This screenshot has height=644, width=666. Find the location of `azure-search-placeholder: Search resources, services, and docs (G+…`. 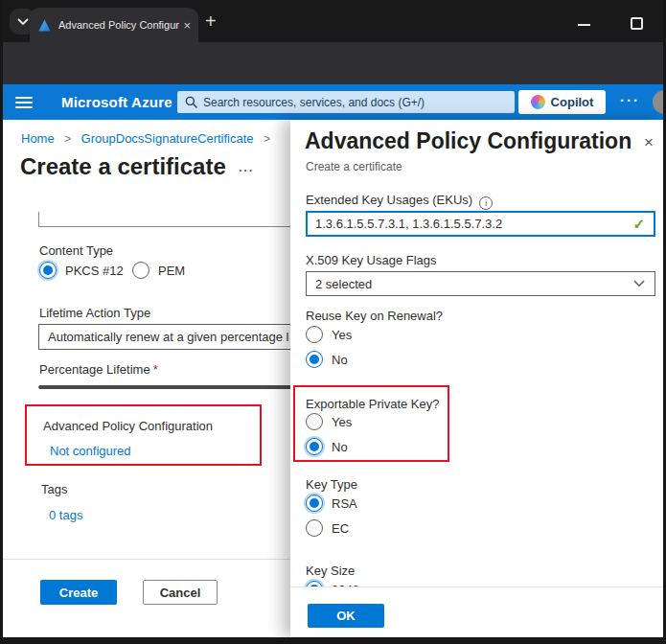

azure-search-placeholder: Search resources, services, and docs (G+… is located at coordinates (314, 103).